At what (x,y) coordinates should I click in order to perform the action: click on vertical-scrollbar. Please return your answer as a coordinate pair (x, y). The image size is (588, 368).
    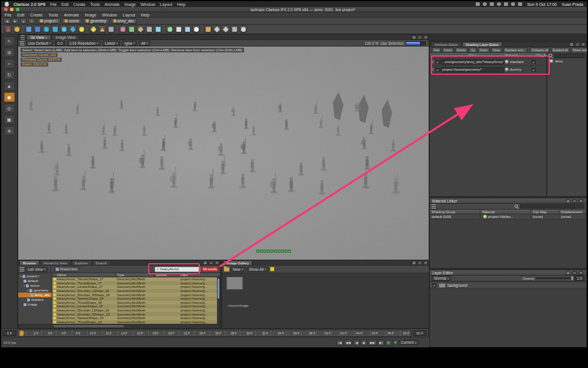
    Looking at the image, I should click on (219, 300).